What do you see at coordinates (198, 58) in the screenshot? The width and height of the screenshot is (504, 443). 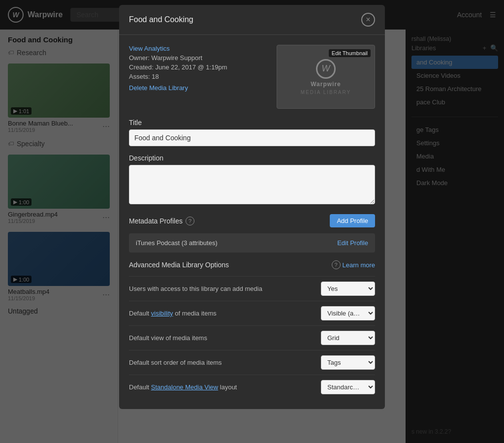 I see `modal-owner: Owner: Warpwire Support` at bounding box center [198, 58].